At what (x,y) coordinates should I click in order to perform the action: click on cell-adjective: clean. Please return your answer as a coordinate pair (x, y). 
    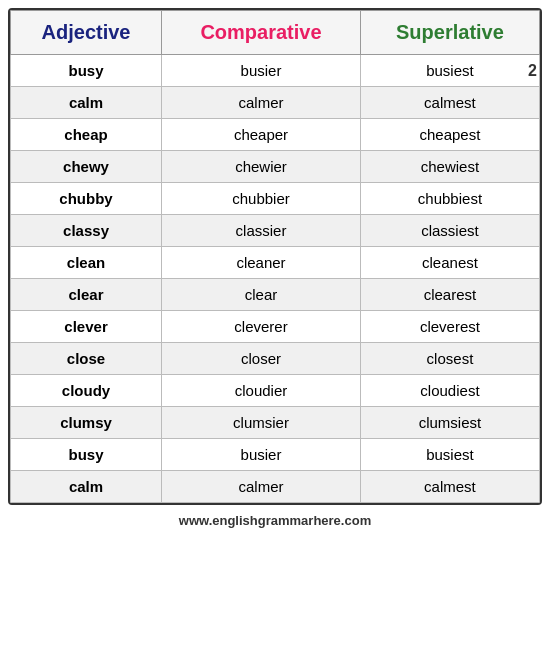
    Looking at the image, I should click on (86, 263).